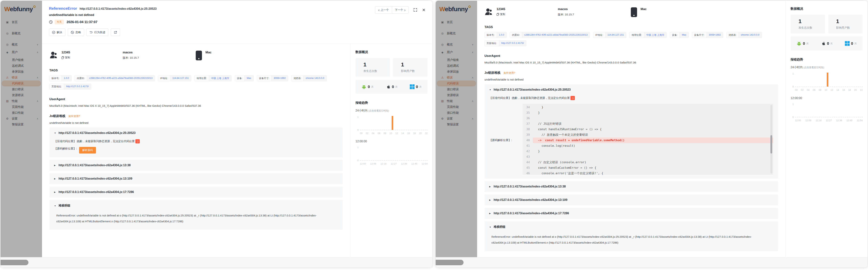 The height and width of the screenshot is (270, 868). What do you see at coordinates (415, 10) in the screenshot?
I see `fullscreen-button` at bounding box center [415, 10].